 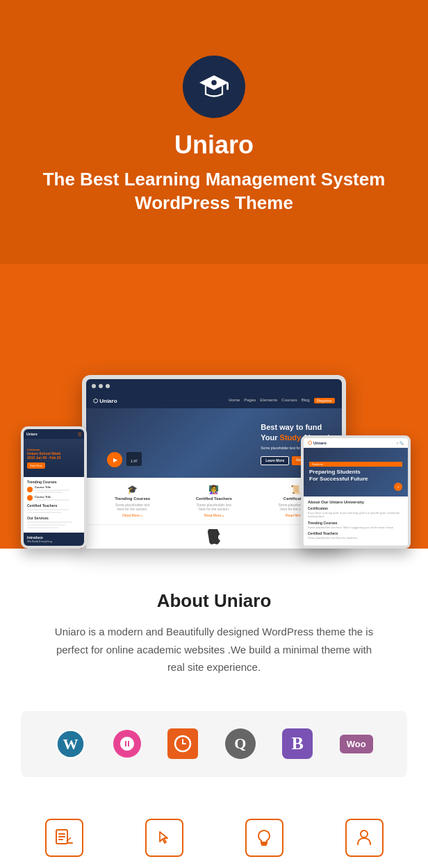 What do you see at coordinates (356, 472) in the screenshot?
I see `tablet-hero-image: Students Preparing StudentsFor Successfu…` at bounding box center [356, 472].